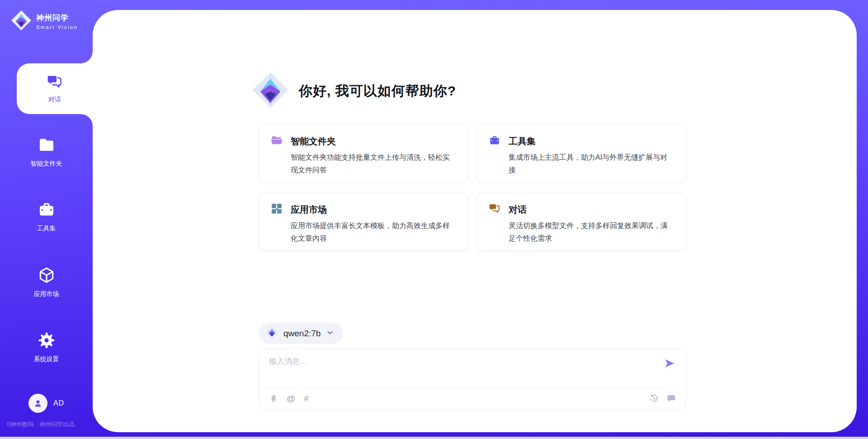  What do you see at coordinates (581, 153) in the screenshot?
I see `card-toolbox: 工具集 集成市场上主流工具，助力AI与外界无缝扩展与对接` at bounding box center [581, 153].